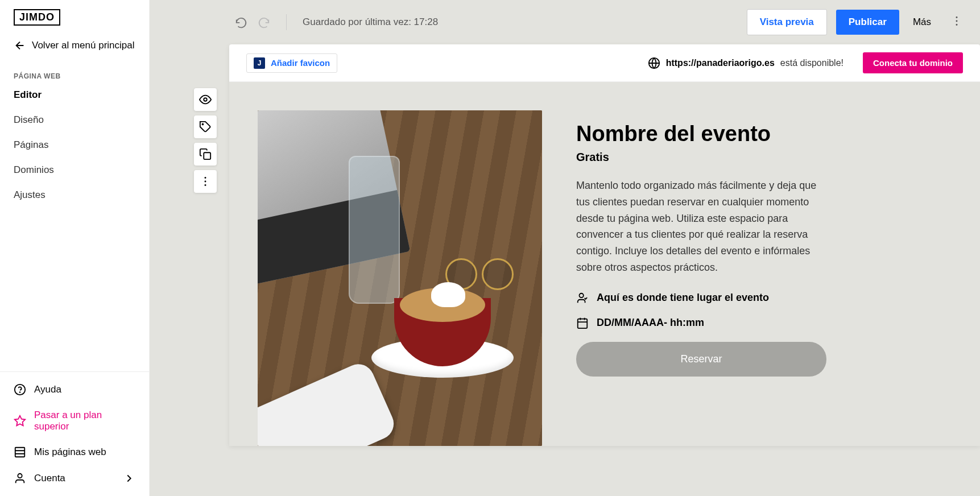  What do you see at coordinates (205, 140) in the screenshot?
I see `floating-toolbar` at bounding box center [205, 140].